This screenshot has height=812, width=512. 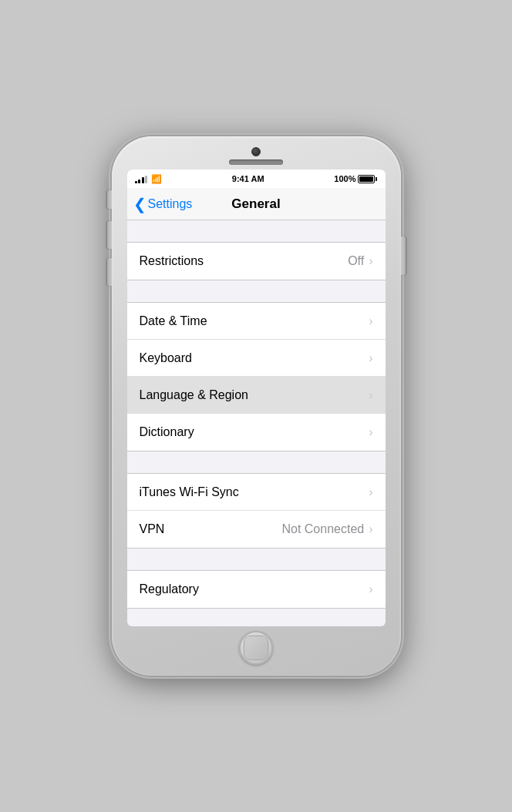 What do you see at coordinates (256, 511) in the screenshot?
I see `itunes-vpn-group: iTunes Wi-Fi Sync › VPN Not Connected ›` at bounding box center [256, 511].